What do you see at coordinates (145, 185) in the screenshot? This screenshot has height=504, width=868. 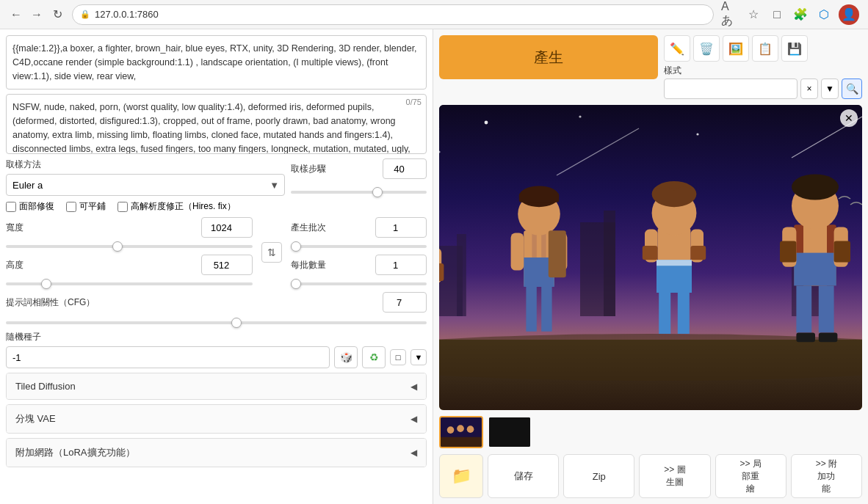 I see `sampling-method-select: Euler a Euler LMS` at bounding box center [145, 185].